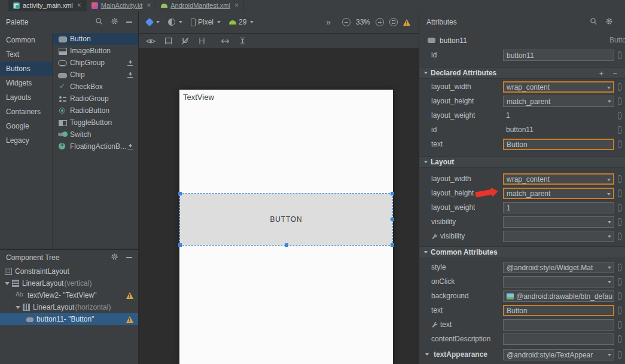 The width and height of the screenshot is (625, 364). Describe the element at coordinates (185, 41) in the screenshot. I see `autoconnect-off-icon` at that location.